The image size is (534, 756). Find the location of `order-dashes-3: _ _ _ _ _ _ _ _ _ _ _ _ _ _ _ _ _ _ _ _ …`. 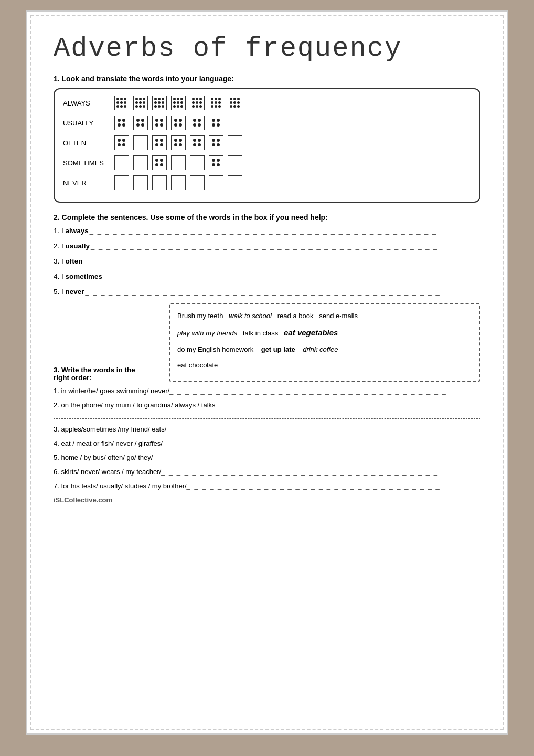

order-dashes-3: _ _ _ _ _ _ _ _ _ _ _ _ _ _ _ _ _ _ _ _ … is located at coordinates (305, 429).